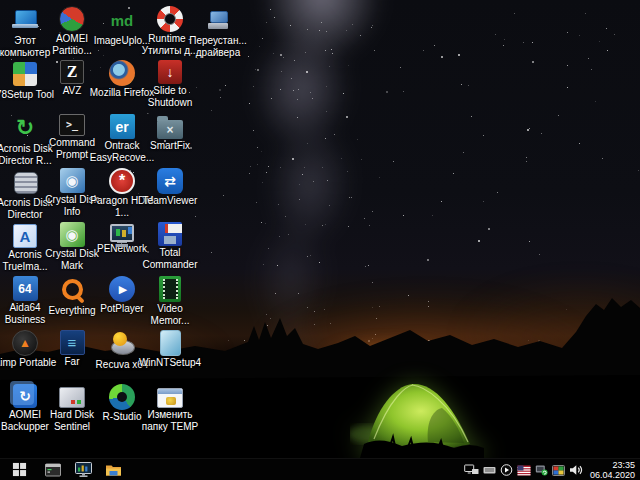 Image resolution: width=640 pixels, height=480 pixels. Describe the element at coordinates (170, 408) in the screenshot. I see `desktop-icon-change-temp-folder: Изменить папку TEMP` at that location.